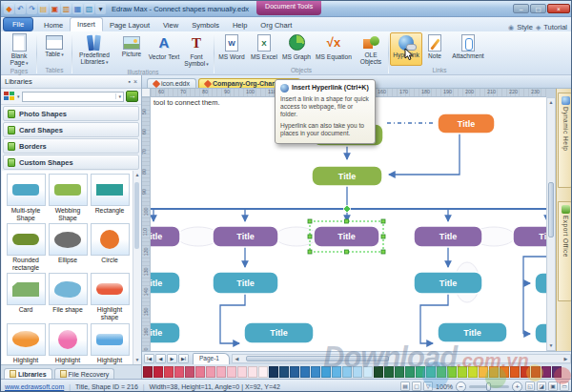 This screenshot has height=392, width=572. Describe the element at coordinates (538, 9) in the screenshot. I see `maximize-button: ▢` at that location.